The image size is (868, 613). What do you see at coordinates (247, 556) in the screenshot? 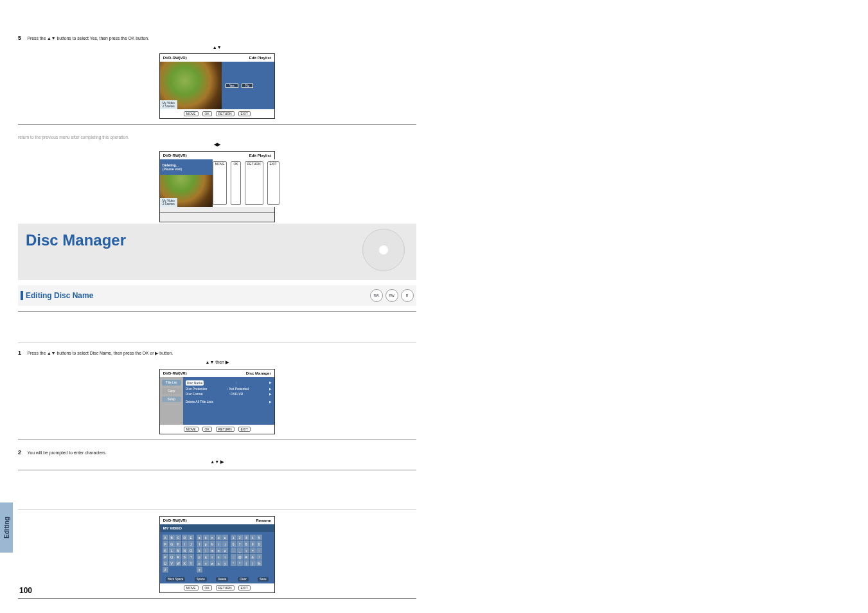
I see `kb-key: #` at bounding box center [247, 556].